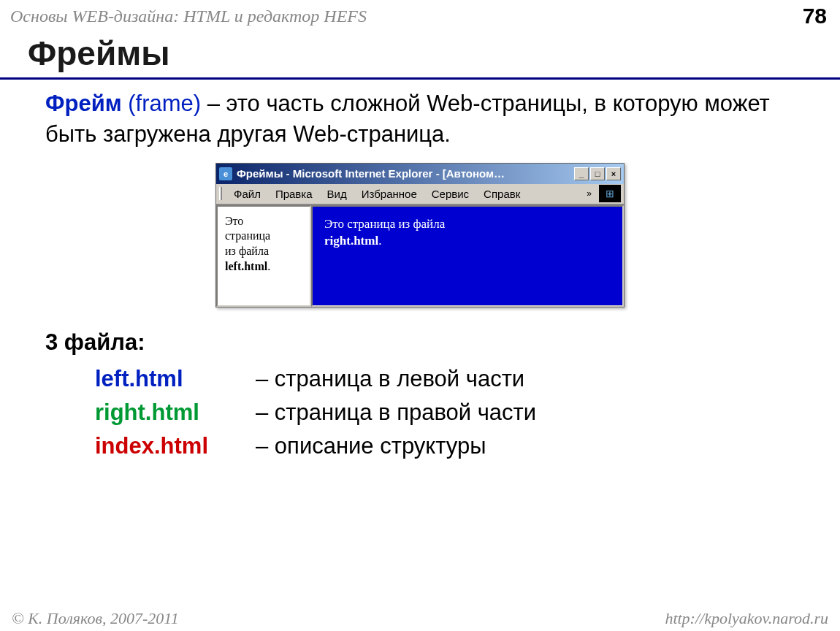 This screenshot has width=840, height=631. I want to click on term-paren: (frame), so click(164, 104).